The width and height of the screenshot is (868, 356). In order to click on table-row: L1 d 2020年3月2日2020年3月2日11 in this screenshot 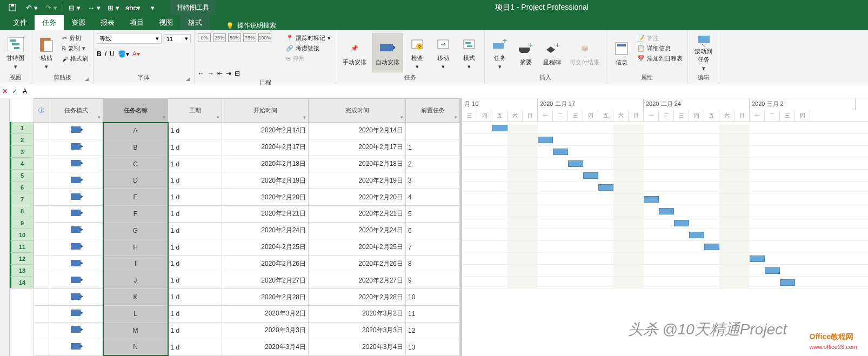, I will do `click(247, 313)`.